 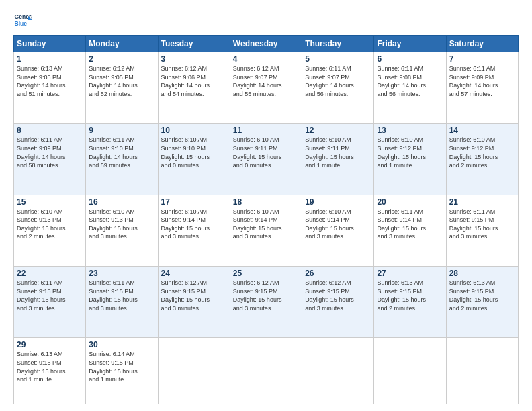 What do you see at coordinates (482, 59) in the screenshot?
I see `day-number: 7` at bounding box center [482, 59].